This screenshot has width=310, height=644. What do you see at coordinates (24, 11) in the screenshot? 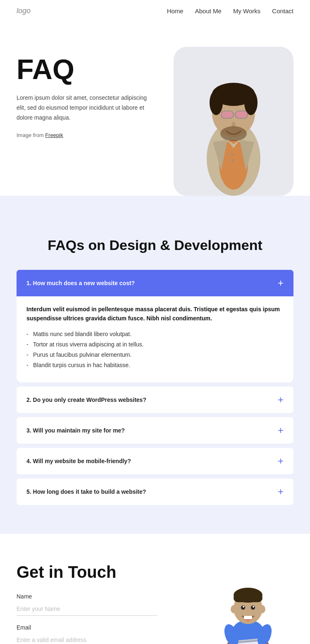
I see `logo: logo` at bounding box center [24, 11].